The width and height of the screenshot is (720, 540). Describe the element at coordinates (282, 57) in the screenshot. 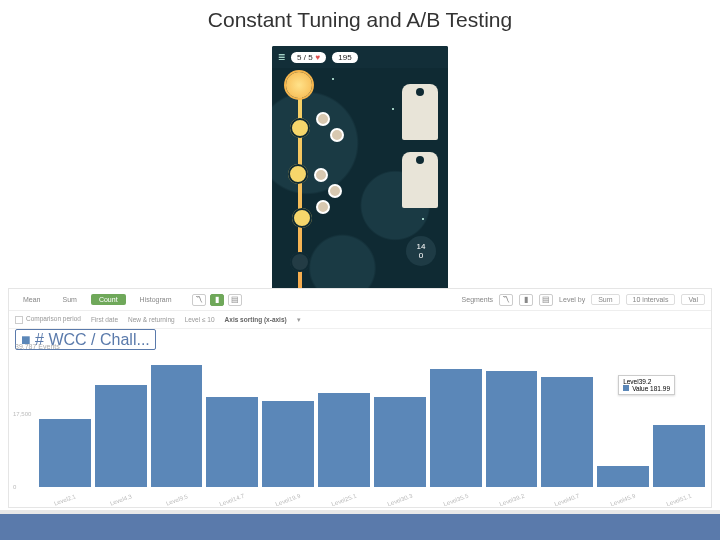

I see `menu-icon: ≡` at that location.